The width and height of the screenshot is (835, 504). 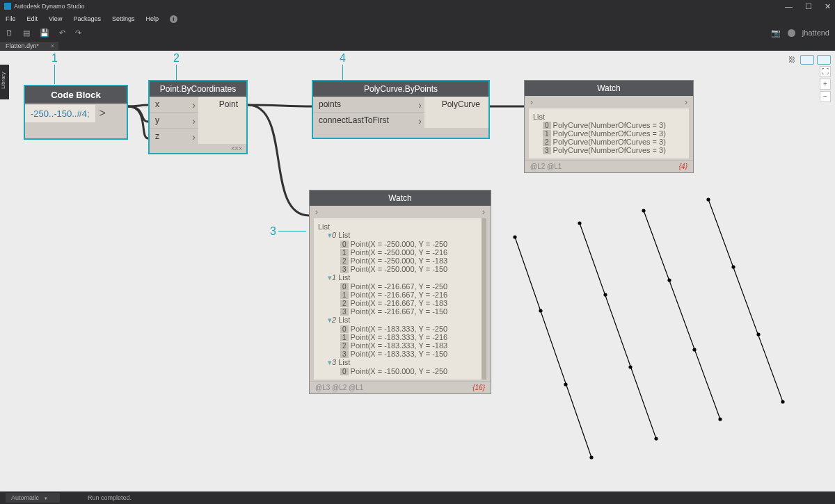 I want to click on node-title: Point.ByCoordinates, so click(x=198, y=89).